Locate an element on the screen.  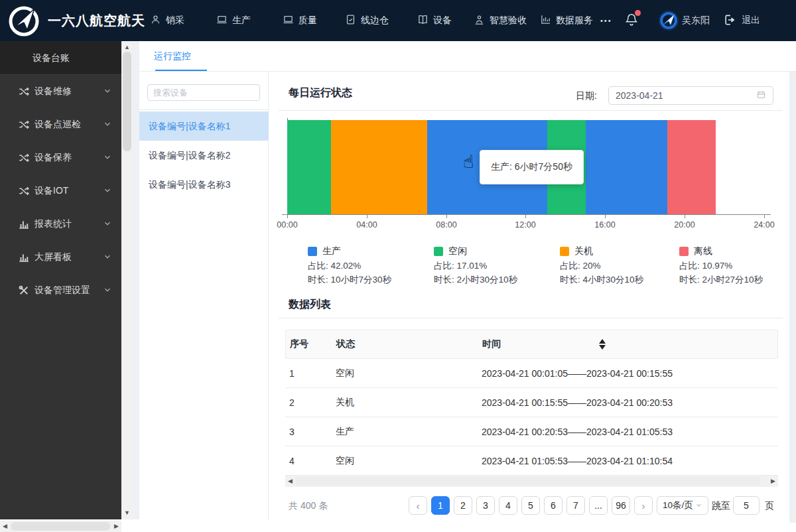
status-segment-关机 is located at coordinates (379, 167).